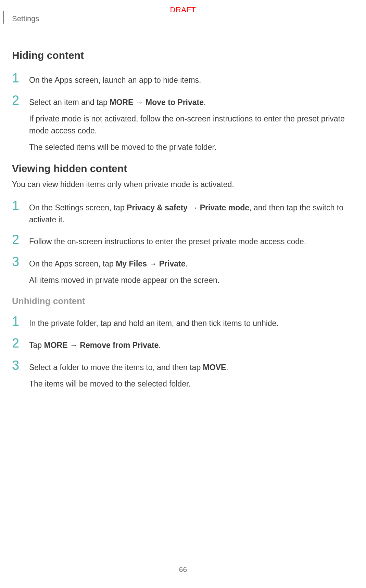 The image size is (366, 588). Describe the element at coordinates (189, 123) in the screenshot. I see `hiding-step-2: 2 Select an item and tap MORE → Move to …` at that location.